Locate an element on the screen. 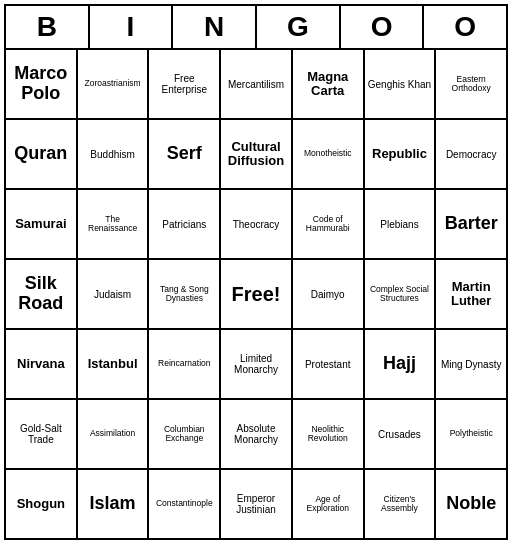 The width and height of the screenshot is (512, 544). cell-1-4: Monotheistic is located at coordinates (329, 154).